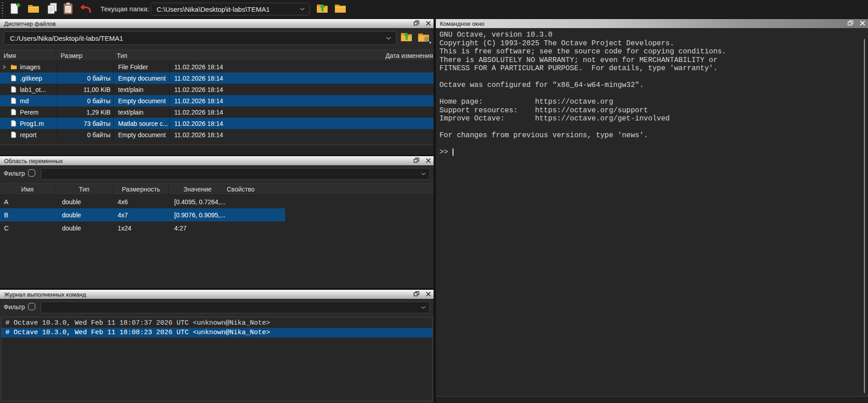  Describe the element at coordinates (217, 90) in the screenshot. I see `file-row: lab1_ot... 11,00 KiB text/plain 11.02.20…` at that location.